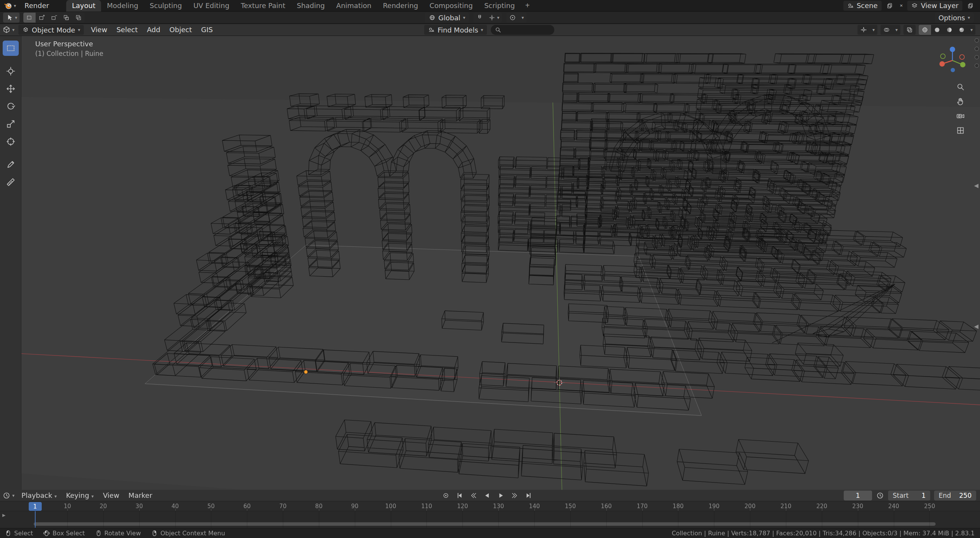 This screenshot has width=980, height=538. Describe the element at coordinates (880, 496) in the screenshot. I see `preview-range-toggle` at that location.